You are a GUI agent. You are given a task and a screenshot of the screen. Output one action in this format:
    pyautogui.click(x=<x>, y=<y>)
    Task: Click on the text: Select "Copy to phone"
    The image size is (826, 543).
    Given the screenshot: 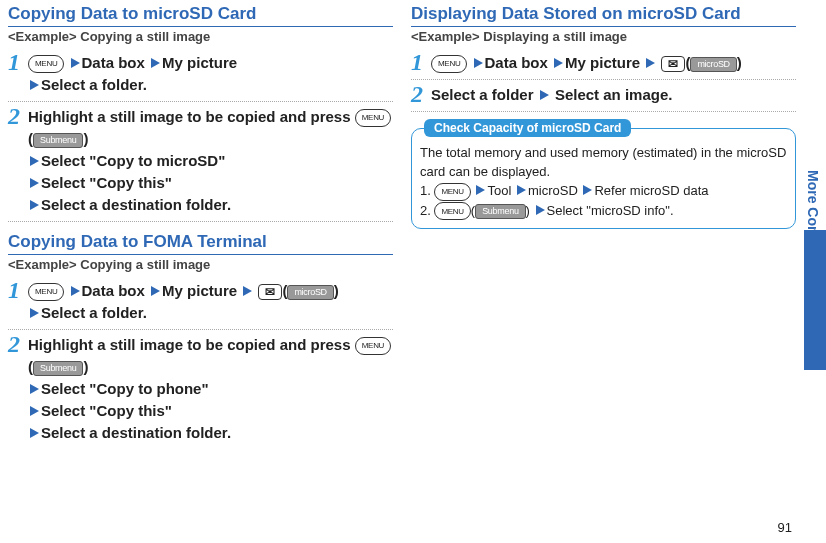 What is the action you would take?
    pyautogui.click(x=125, y=388)
    